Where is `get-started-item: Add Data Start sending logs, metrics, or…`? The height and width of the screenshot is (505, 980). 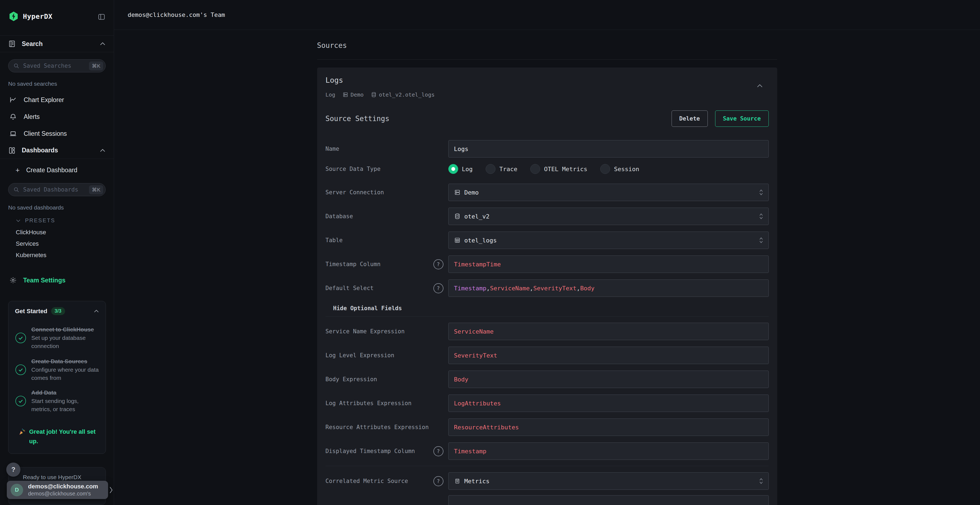
get-started-item: Add Data Start sending logs, metrics, or… is located at coordinates (57, 401).